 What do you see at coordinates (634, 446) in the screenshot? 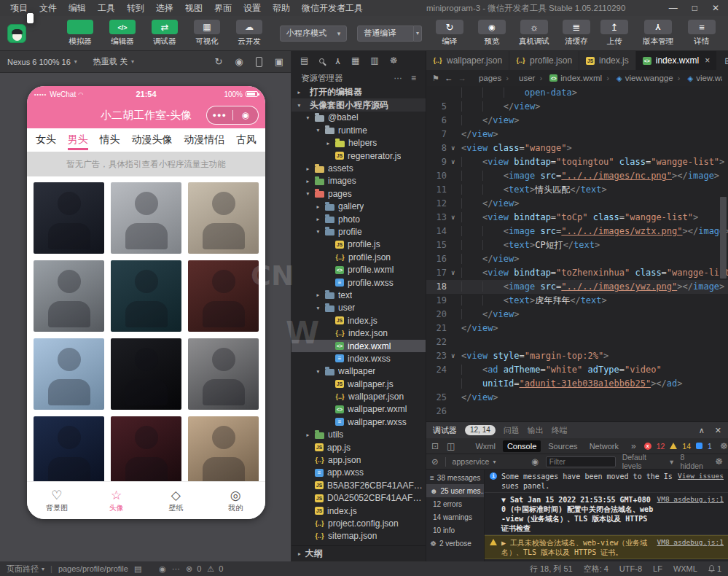
I see `more-tabs-icon: »` at bounding box center [634, 446].